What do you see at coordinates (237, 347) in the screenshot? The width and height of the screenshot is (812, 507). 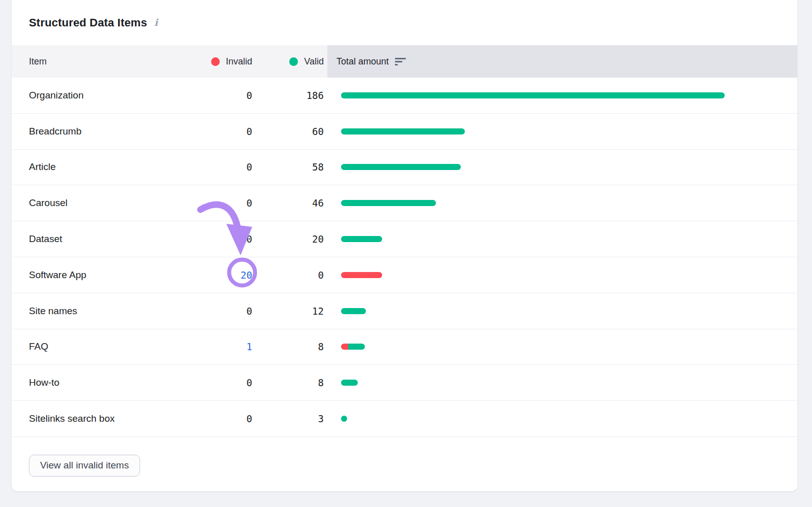 I see `invalid-count-cell: 1` at bounding box center [237, 347].